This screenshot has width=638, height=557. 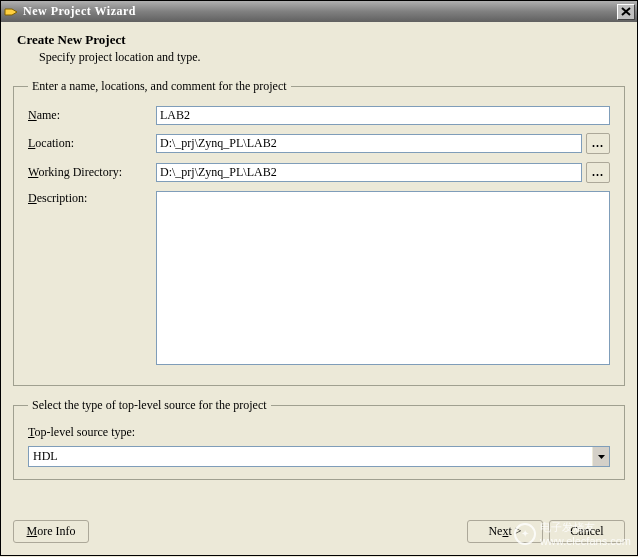 I want to click on window-title: New Project Wizard, so click(x=320, y=12).